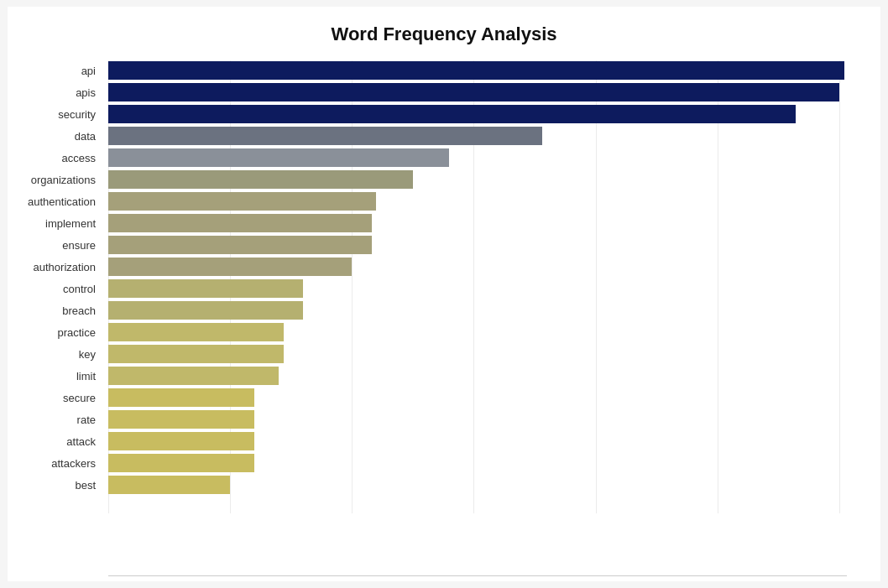 The width and height of the screenshot is (888, 588). I want to click on bar-row: key, so click(478, 354).